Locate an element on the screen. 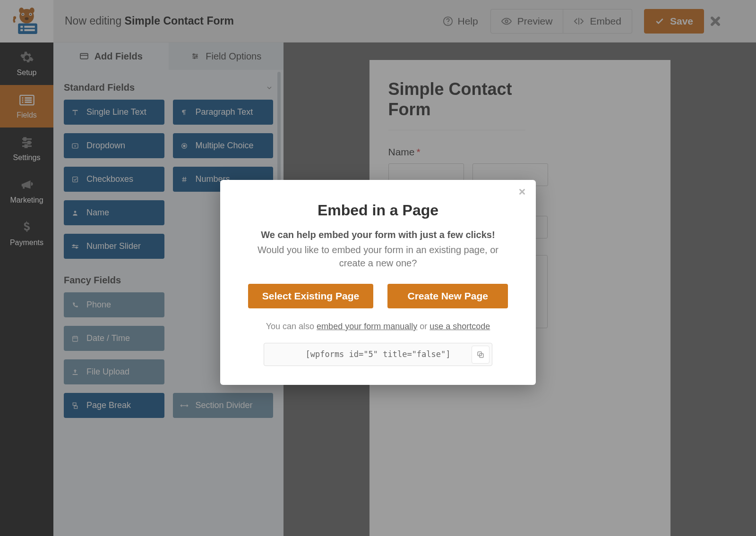  modal-footer-text: You can also embed your form manually or… is located at coordinates (378, 327).